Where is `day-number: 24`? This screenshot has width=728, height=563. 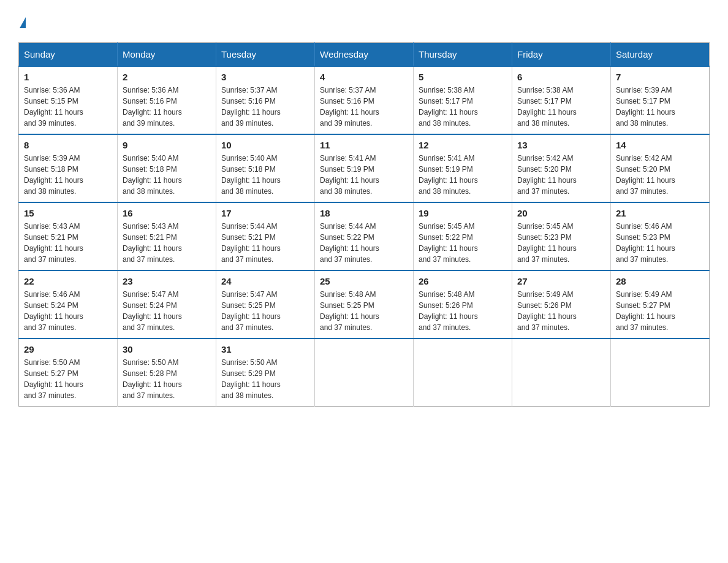
day-number: 24 is located at coordinates (265, 281).